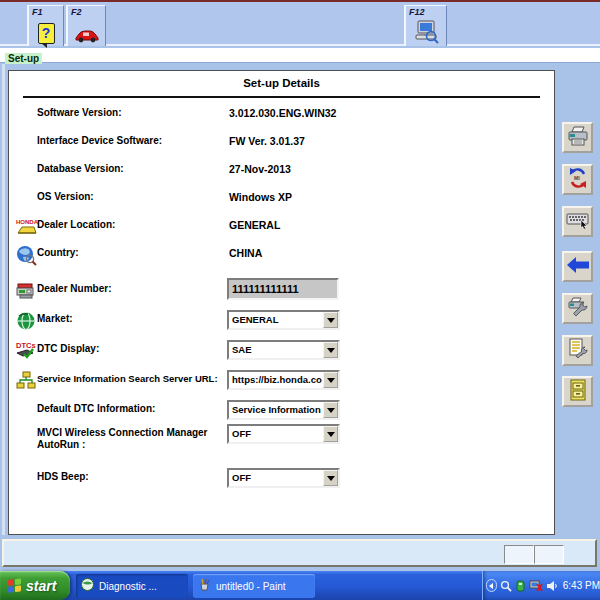 This screenshot has height=600, width=600. I want to click on svg-text: DTCs, so click(26, 346).